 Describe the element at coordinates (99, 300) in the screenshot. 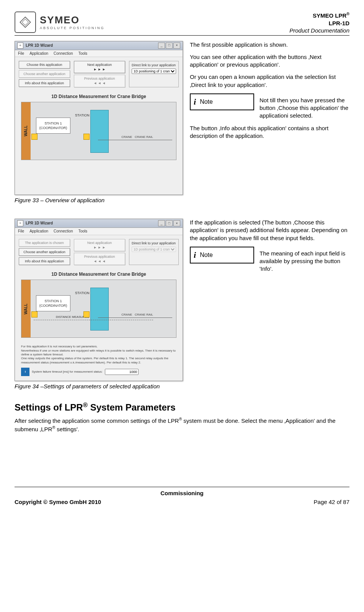

I see `screenshot-fig34: LPR 1D Wizard _ □ × File Application Con…` at that location.